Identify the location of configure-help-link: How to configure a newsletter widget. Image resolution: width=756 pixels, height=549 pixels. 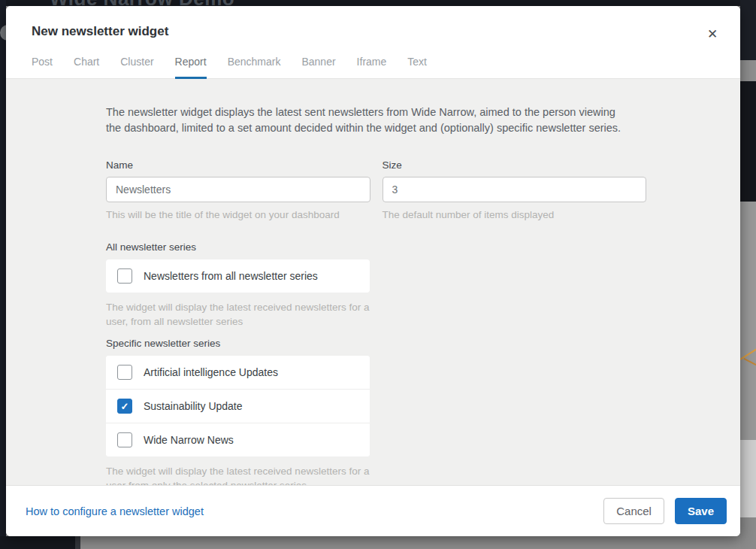
(114, 511).